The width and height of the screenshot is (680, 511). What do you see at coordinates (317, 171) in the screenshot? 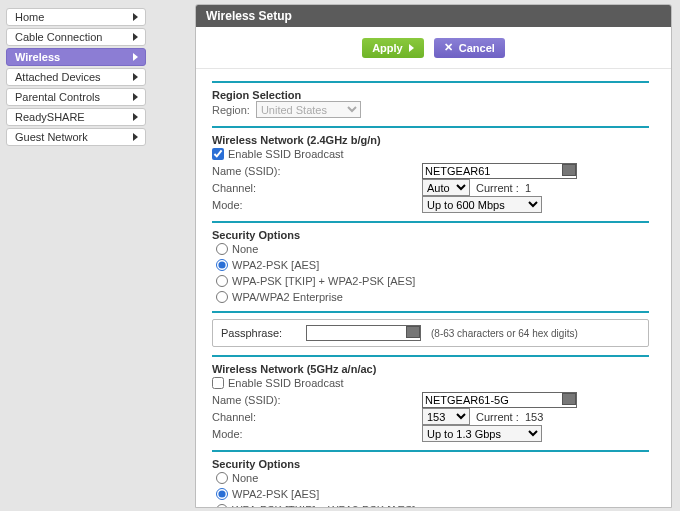
I see `ssid-24-label: Name (SSID):` at bounding box center [317, 171].